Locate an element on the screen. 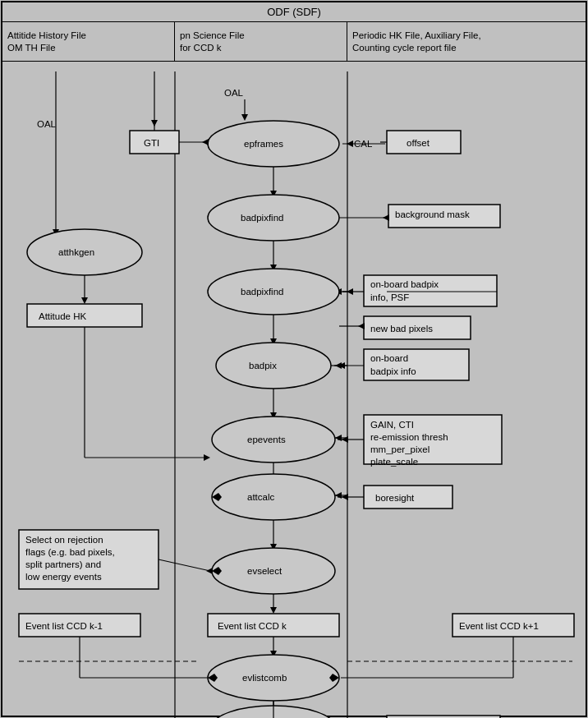  main-title: ODF (SDF) is located at coordinates (294, 12).